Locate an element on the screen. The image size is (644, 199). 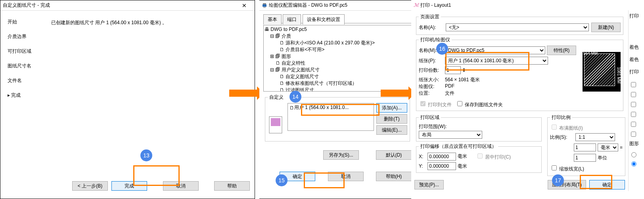
scale-lw-check: 缩放线宽(L) is located at coordinates (586, 168).